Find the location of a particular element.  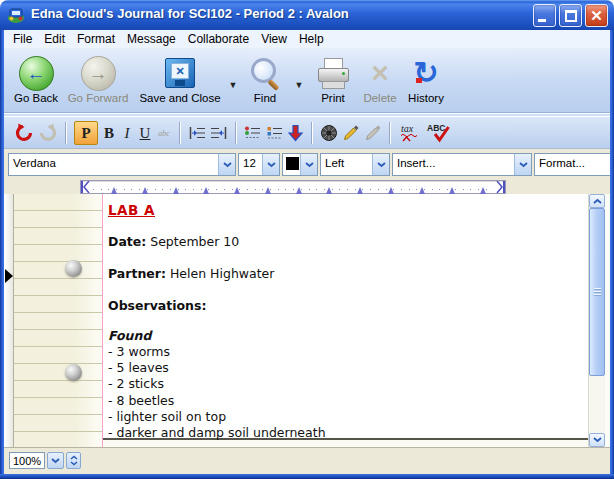

window-title: Edna Cloud's Journal for SCI102 - Period… is located at coordinates (190, 14).